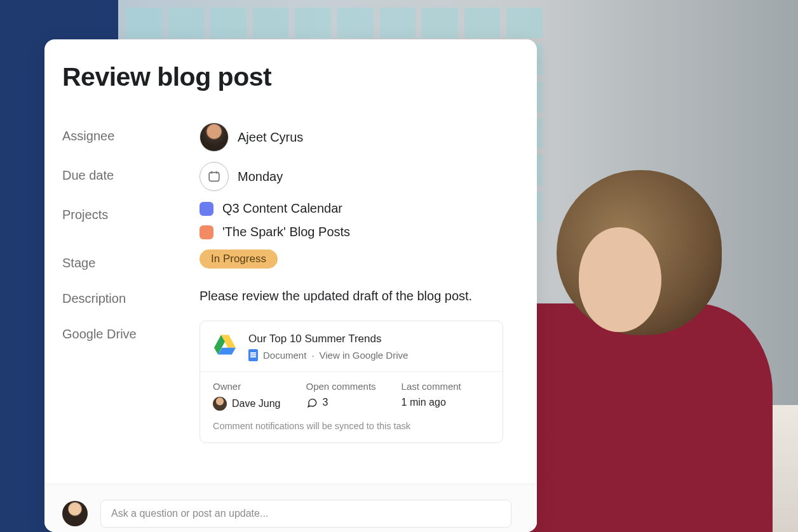  I want to click on field-label: Due date, so click(131, 173).